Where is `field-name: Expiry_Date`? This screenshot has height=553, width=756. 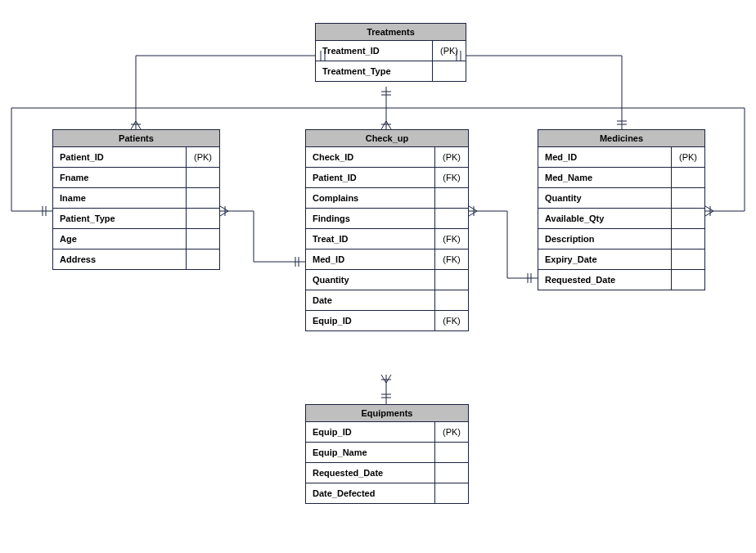 field-name: Expiry_Date is located at coordinates (605, 259).